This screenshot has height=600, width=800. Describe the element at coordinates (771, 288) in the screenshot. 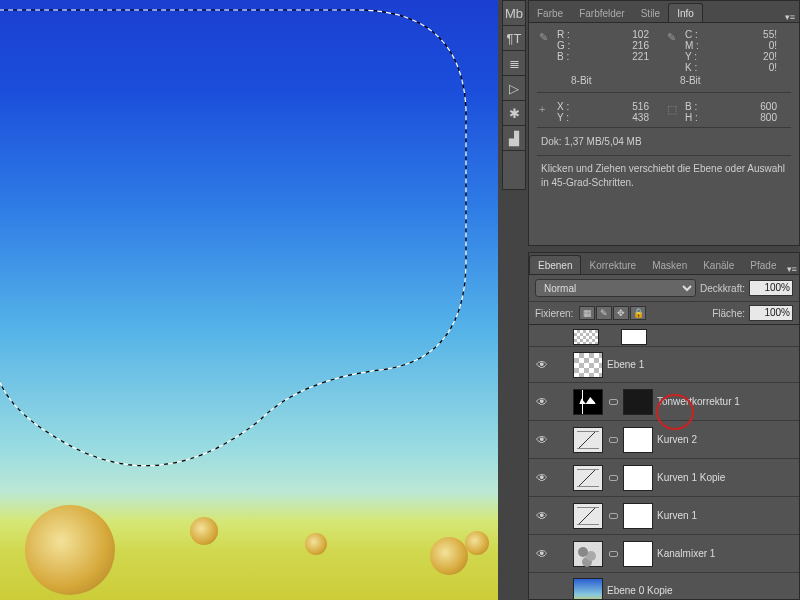

I see `opacity-input: 100%` at that location.